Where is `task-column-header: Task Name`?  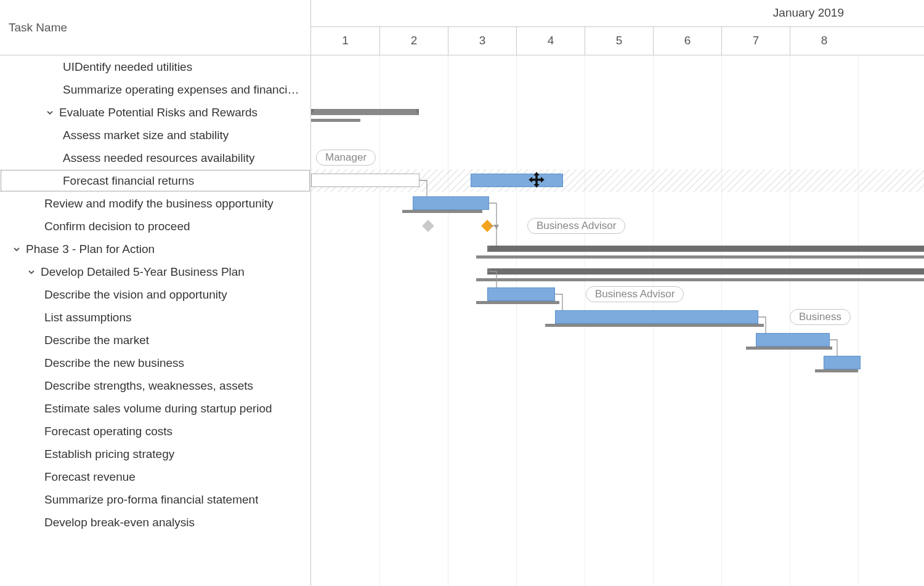
task-column-header: Task Name is located at coordinates (155, 28).